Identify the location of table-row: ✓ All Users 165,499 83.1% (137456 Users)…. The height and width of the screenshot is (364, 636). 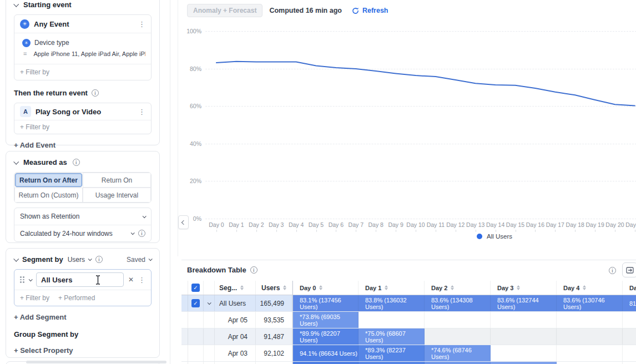
(408, 304).